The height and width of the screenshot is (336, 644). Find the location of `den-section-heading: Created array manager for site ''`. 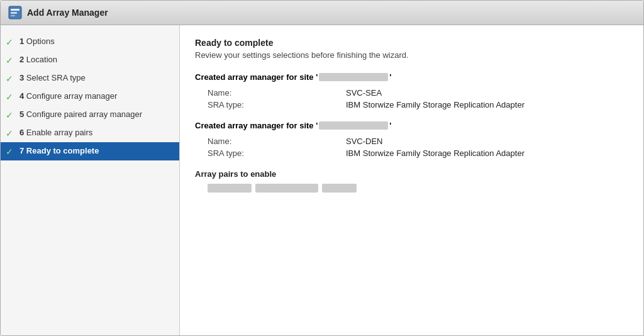

den-section-heading: Created array manager for site '' is located at coordinates (411, 126).